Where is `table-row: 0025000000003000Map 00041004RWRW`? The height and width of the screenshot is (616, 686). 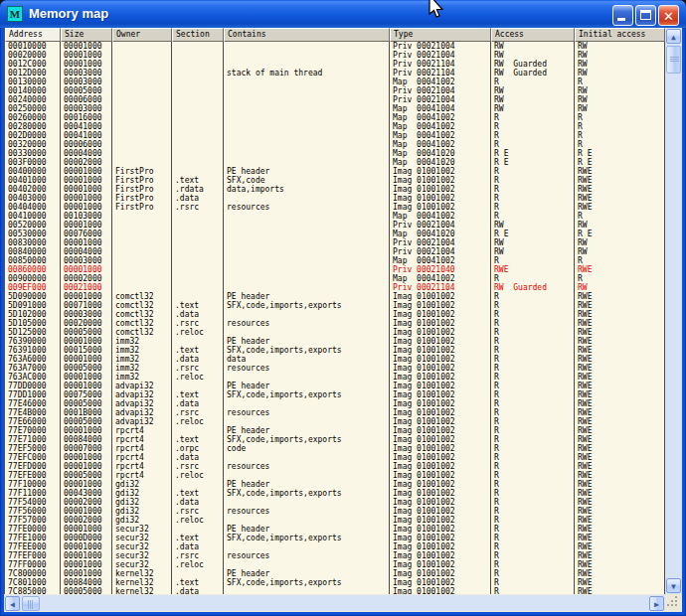
table-row: 0025000000003000Map 00041004RWRW is located at coordinates (336, 109).